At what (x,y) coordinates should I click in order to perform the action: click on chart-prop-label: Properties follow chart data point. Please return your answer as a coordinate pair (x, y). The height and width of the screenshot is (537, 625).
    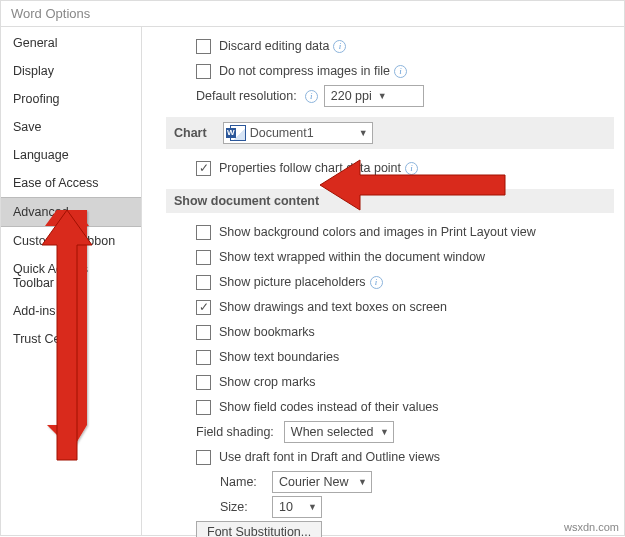
    Looking at the image, I should click on (310, 168).